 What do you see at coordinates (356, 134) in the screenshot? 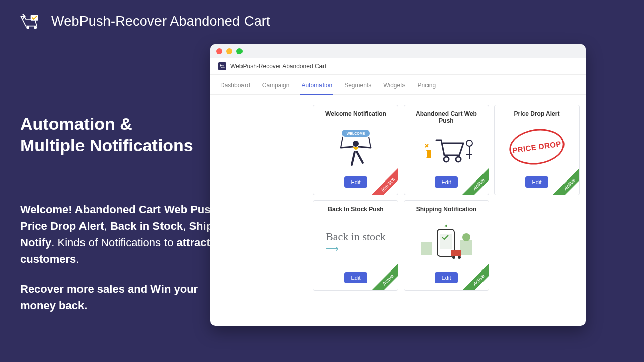
I see `svg-text: WELCOME` at bounding box center [356, 134].